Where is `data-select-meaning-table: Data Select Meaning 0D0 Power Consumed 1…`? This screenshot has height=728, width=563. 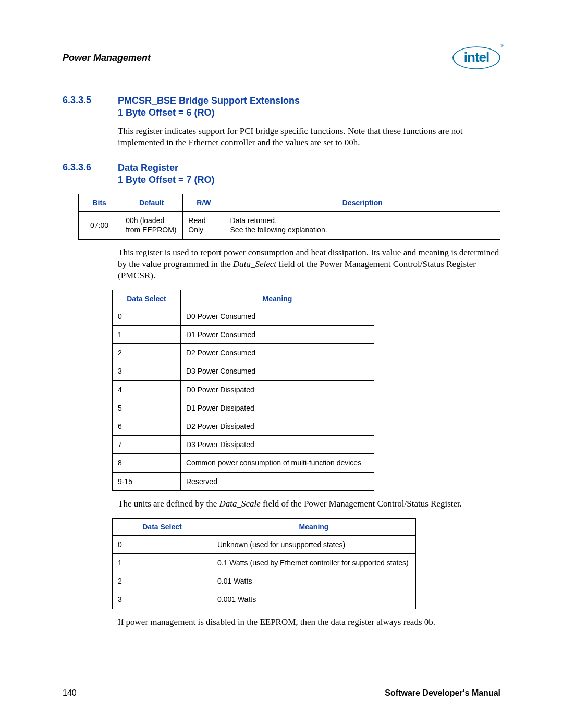
data-select-meaning-table: Data Select Meaning 0D0 Power Consumed 1… is located at coordinates (243, 390).